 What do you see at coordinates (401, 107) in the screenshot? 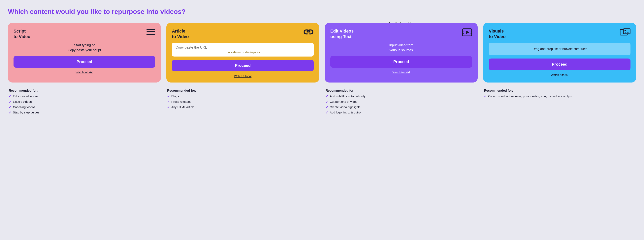
I see `rec-item: ✓ Create video highlights` at bounding box center [401, 107].